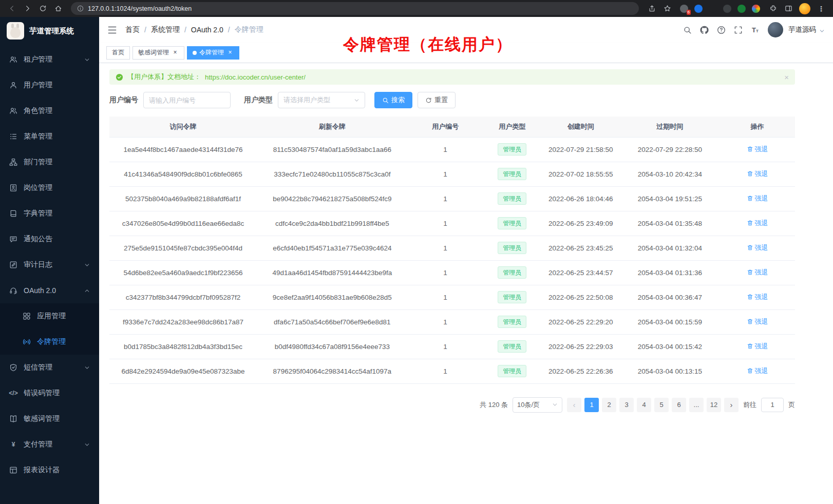 The height and width of the screenshot is (504, 833). What do you see at coordinates (49, 162) in the screenshot?
I see `sidebar-item-dept: 部门管理` at bounding box center [49, 162].